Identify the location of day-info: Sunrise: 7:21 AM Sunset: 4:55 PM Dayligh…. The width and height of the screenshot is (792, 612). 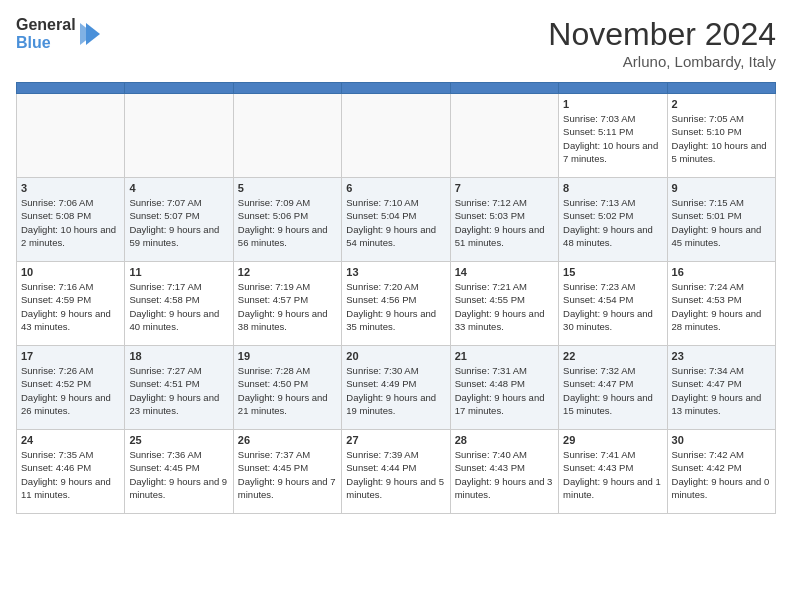
(504, 306).